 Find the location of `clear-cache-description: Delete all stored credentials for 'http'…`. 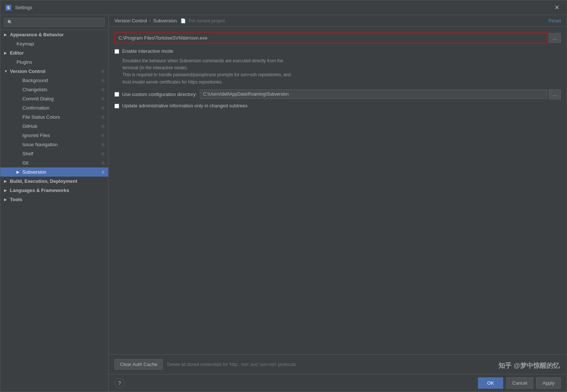

clear-cache-description: Delete all stored credentials for 'http'… is located at coordinates (232, 365).